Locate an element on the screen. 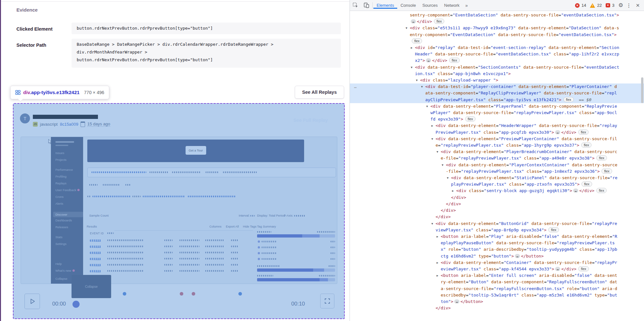  issues-icon: ✕ is located at coordinates (608, 5).